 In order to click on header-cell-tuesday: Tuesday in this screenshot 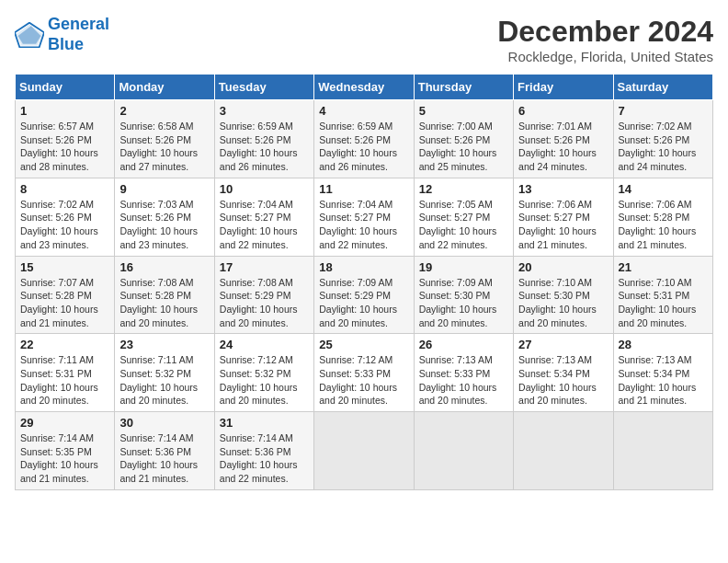, I will do `click(264, 87)`.